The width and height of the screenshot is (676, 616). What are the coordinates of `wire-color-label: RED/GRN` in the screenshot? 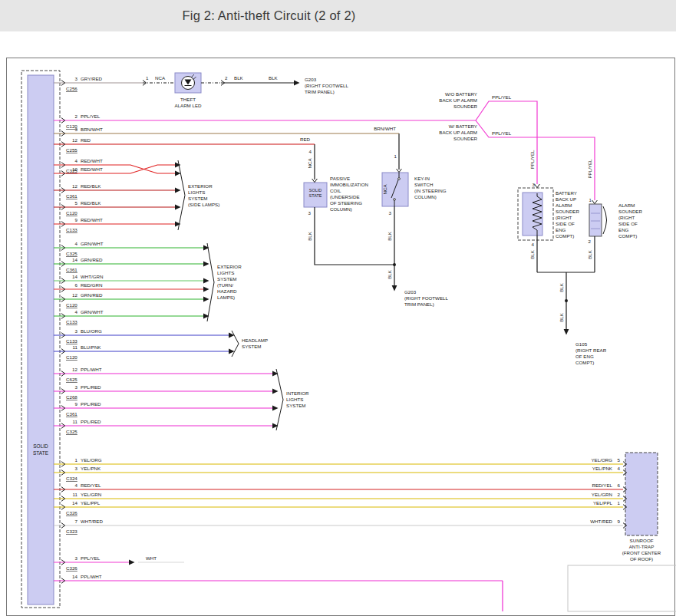 It's located at (92, 285).